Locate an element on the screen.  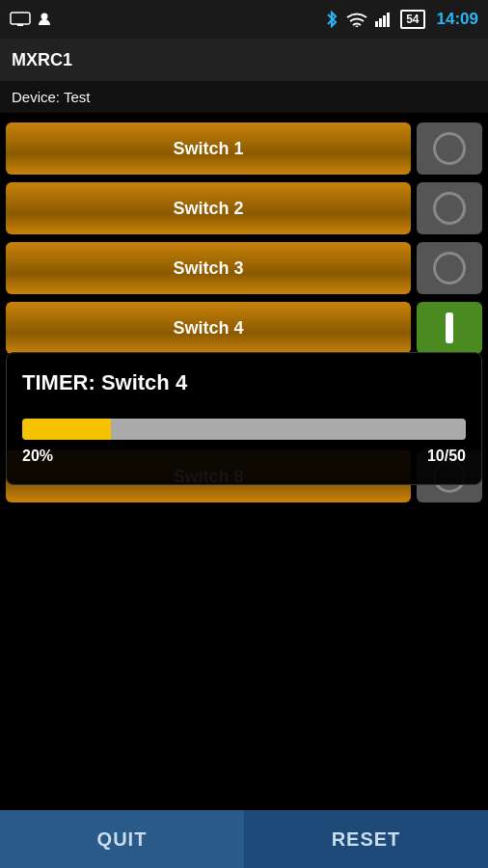
reset-button: RESET is located at coordinates (366, 839).